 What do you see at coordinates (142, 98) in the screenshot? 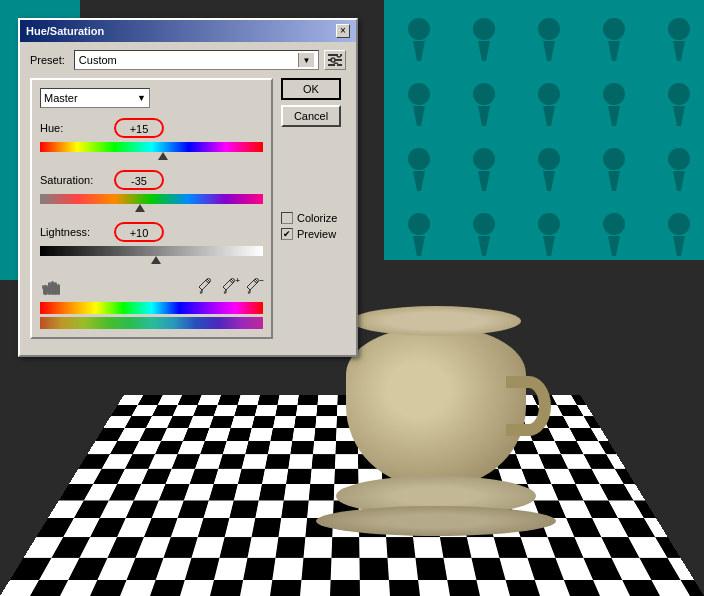
I see `channel-dropdown-arrow-icon: ▼` at bounding box center [142, 98].